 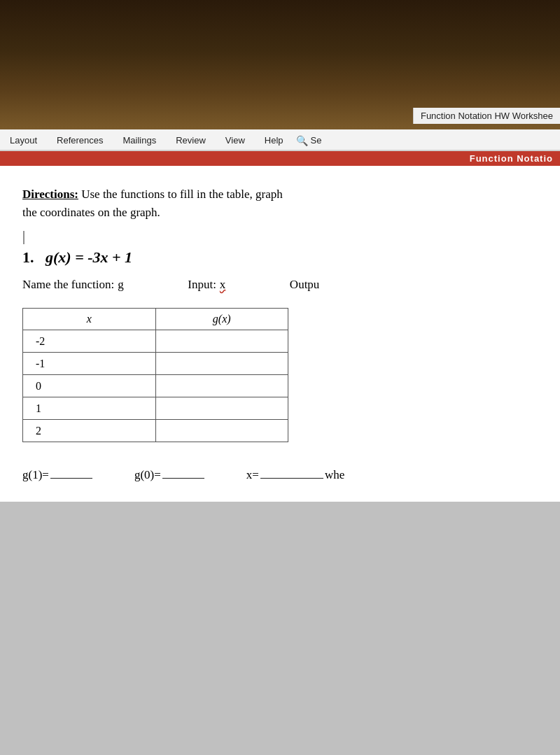 I want to click on name-label: Name the function:, so click(x=69, y=285).